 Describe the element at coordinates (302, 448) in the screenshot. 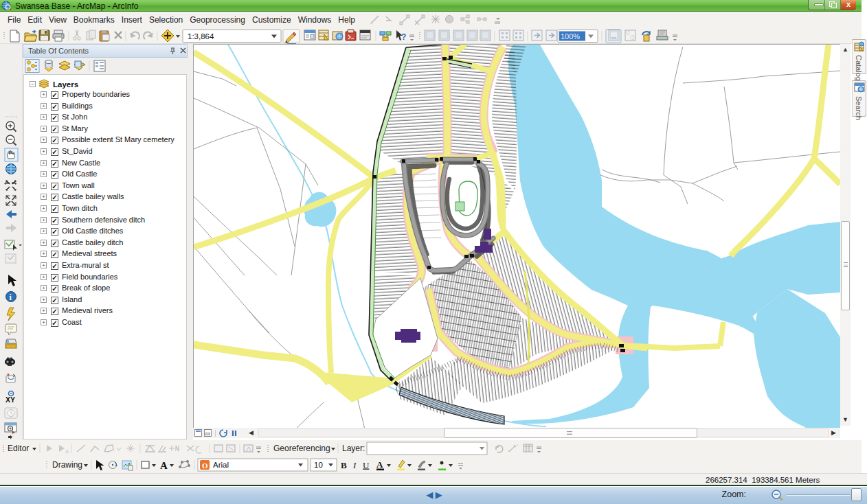

I see `svg-text: Georeferencing` at that location.